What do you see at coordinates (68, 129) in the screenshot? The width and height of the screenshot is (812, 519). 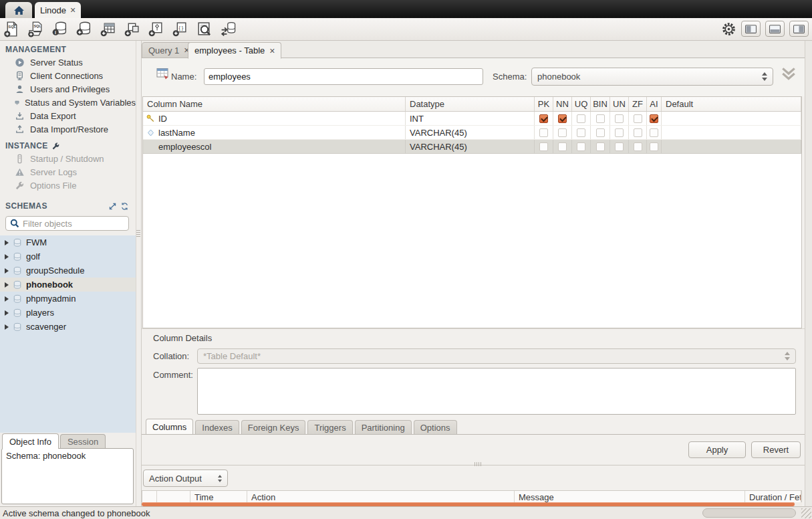 I see `sidebar-item-data-import: Data Import/Restore` at bounding box center [68, 129].